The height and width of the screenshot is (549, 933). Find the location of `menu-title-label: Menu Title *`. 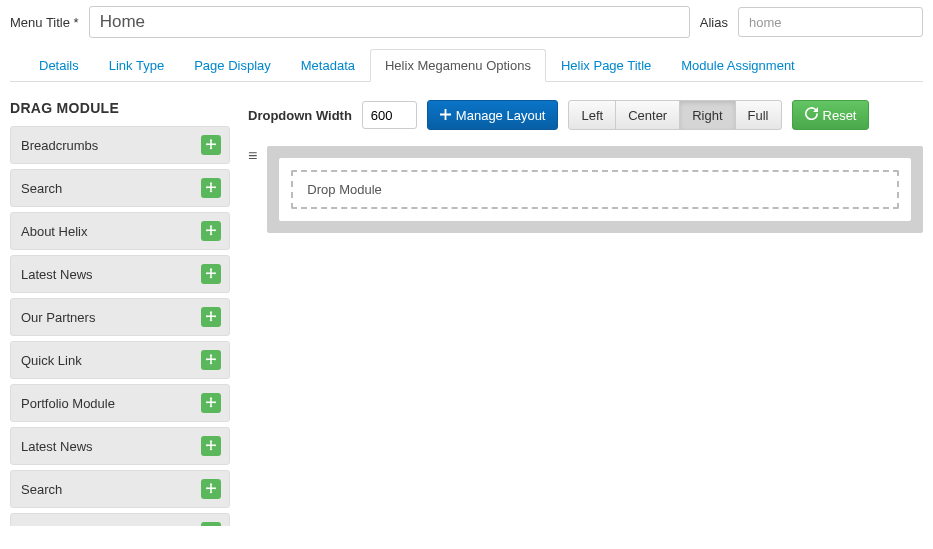

menu-title-label: Menu Title * is located at coordinates (44, 22).